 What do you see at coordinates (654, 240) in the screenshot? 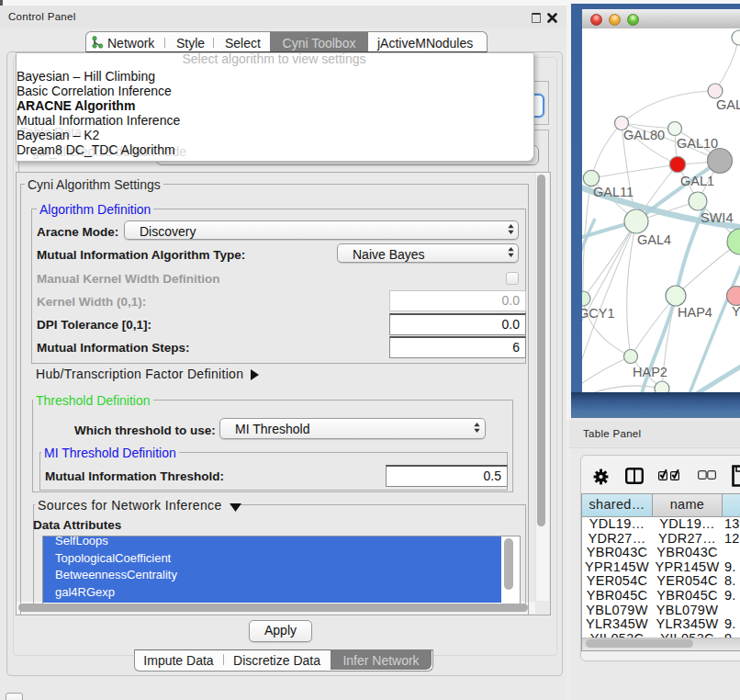
I see `svg-text: GAL4` at bounding box center [654, 240].